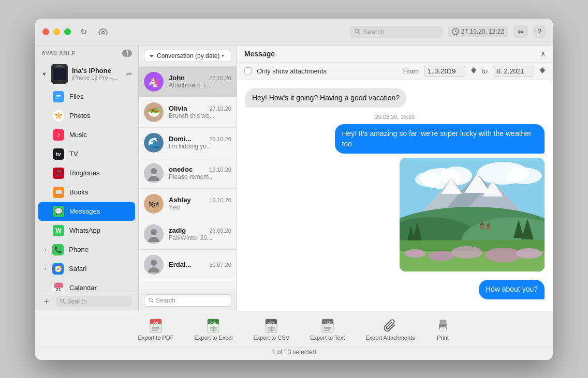 This screenshot has width=588, height=378. What do you see at coordinates (87, 178) in the screenshot?
I see `sidebar: AVAILABLE 1 ▼ Ina's iPhone iPhone 12 Pro…` at bounding box center [87, 178].